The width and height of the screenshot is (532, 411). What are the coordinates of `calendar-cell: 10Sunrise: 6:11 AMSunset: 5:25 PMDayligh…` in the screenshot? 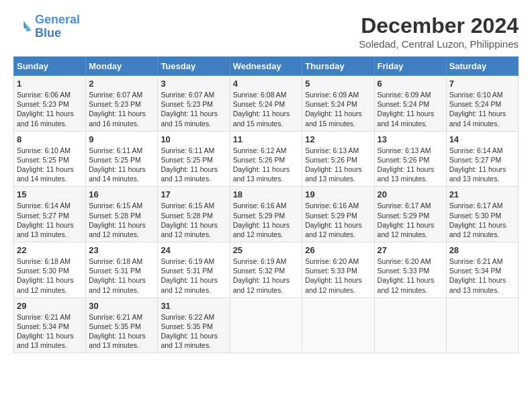 It's located at (193, 158).